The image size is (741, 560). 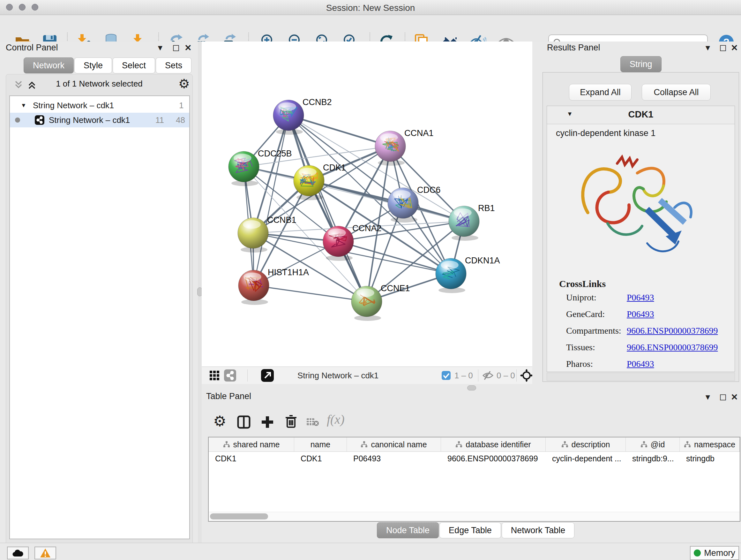 What do you see at coordinates (93, 65) in the screenshot?
I see `tab-style: Style` at bounding box center [93, 65].